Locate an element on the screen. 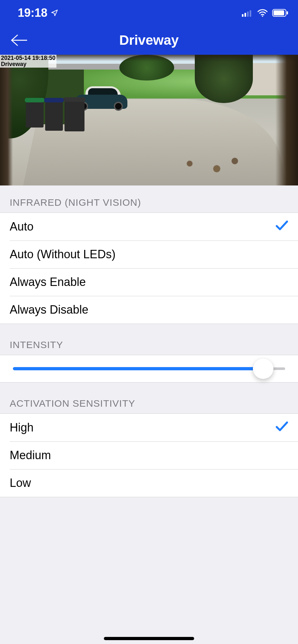 Image resolution: width=298 pixels, height=644 pixels. back-arrow-icon is located at coordinates (19, 40).